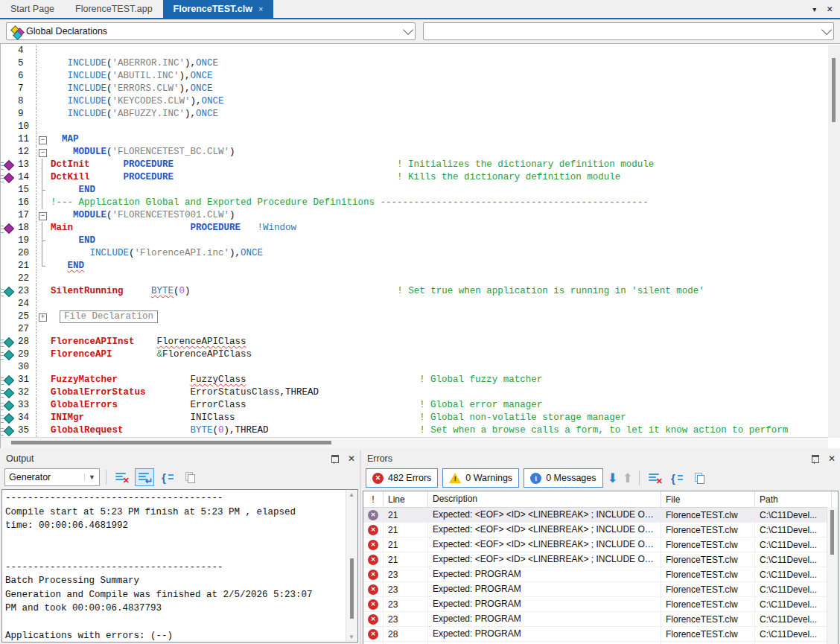 The height and width of the screenshot is (644, 840). I want to click on previous-error-button: ⬆, so click(628, 478).